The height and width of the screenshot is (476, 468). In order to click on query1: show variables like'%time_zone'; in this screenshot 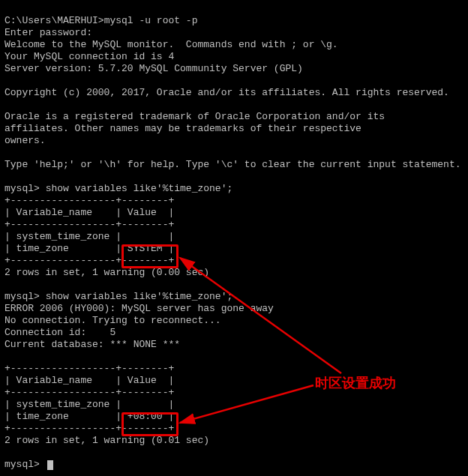, I will do `click(140, 189)`.